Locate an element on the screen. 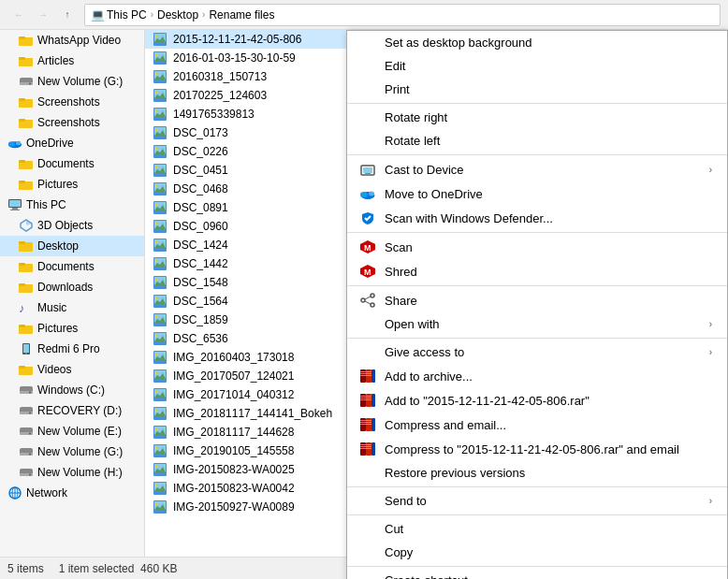 The height and width of the screenshot is (579, 728). context-menu-item-rotate-right: Rotate right is located at coordinates (537, 118).